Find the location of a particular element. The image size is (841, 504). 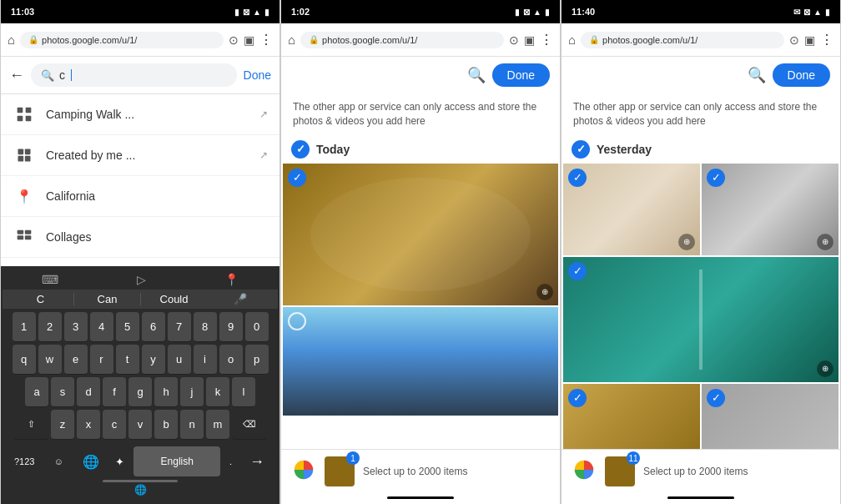

kb-key-c: c is located at coordinates (114, 425).